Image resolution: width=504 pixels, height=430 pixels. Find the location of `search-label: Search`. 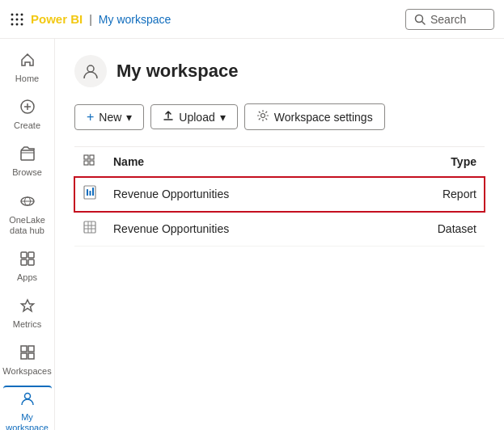

search-label: Search is located at coordinates (448, 19).